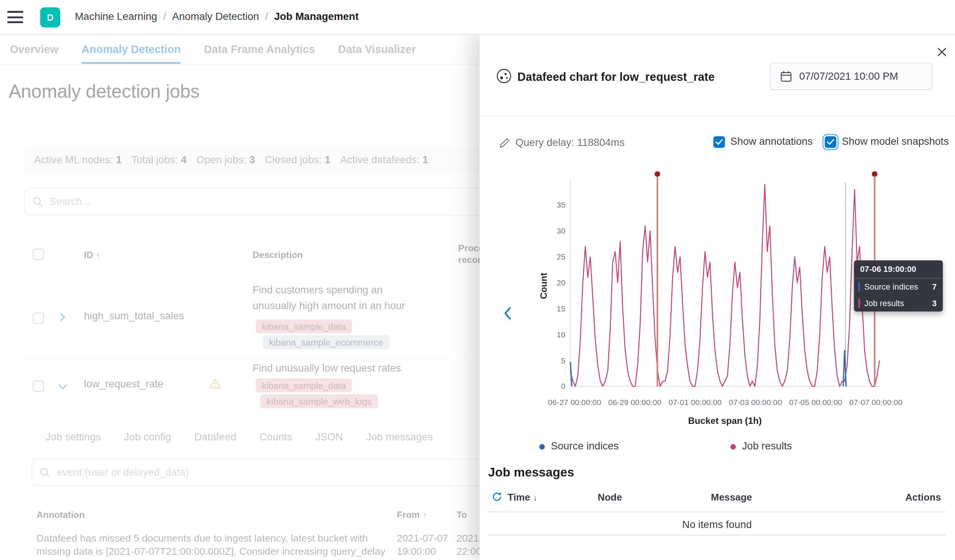 The height and width of the screenshot is (560, 955). What do you see at coordinates (478, 17) in the screenshot?
I see `top-header: D Machine Learning / Anomaly Detection /…` at bounding box center [478, 17].